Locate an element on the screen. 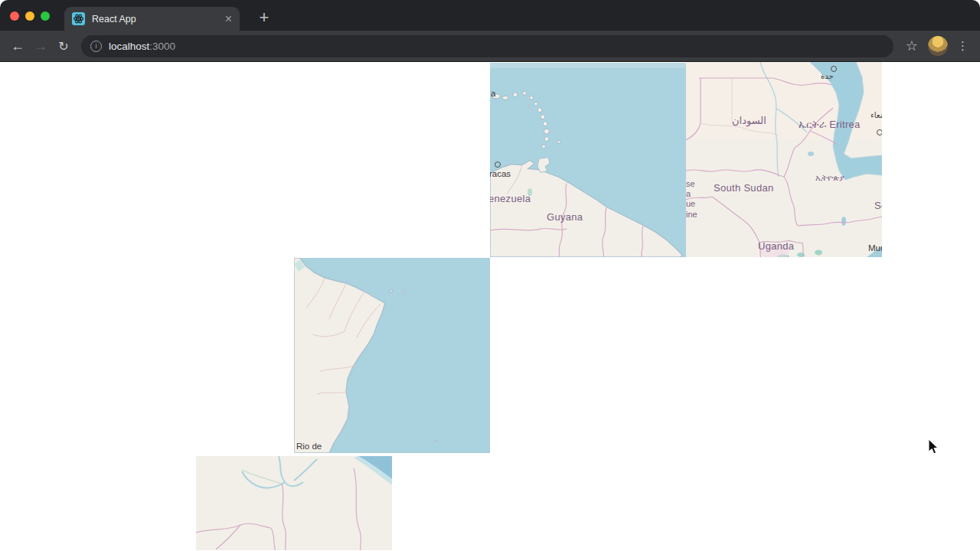 This screenshot has width=980, height=551. map-tile-sudan: جدةصنعاءالسودانኤርትራ EritreaኢትዮጵያSouth Su… is located at coordinates (784, 159).